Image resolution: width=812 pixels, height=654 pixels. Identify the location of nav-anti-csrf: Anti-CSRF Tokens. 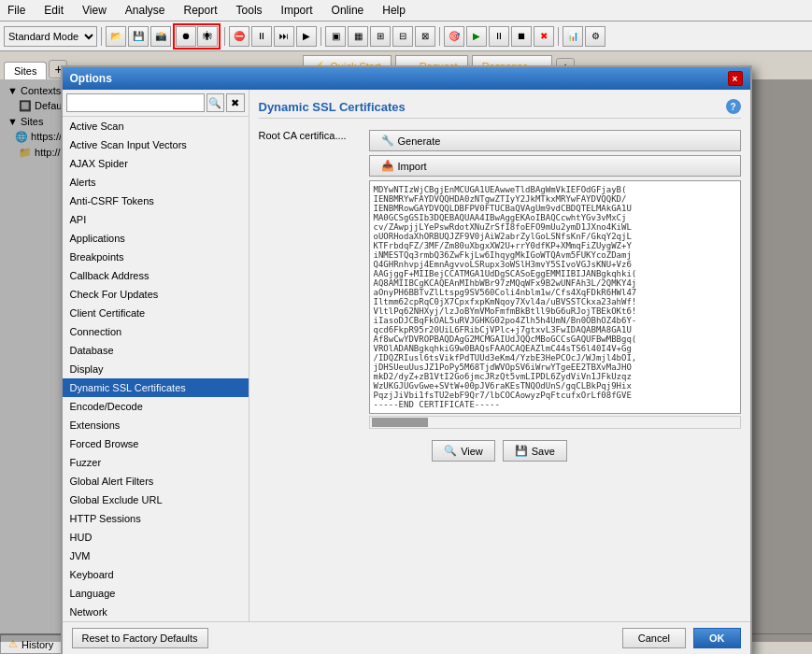
(155, 201).